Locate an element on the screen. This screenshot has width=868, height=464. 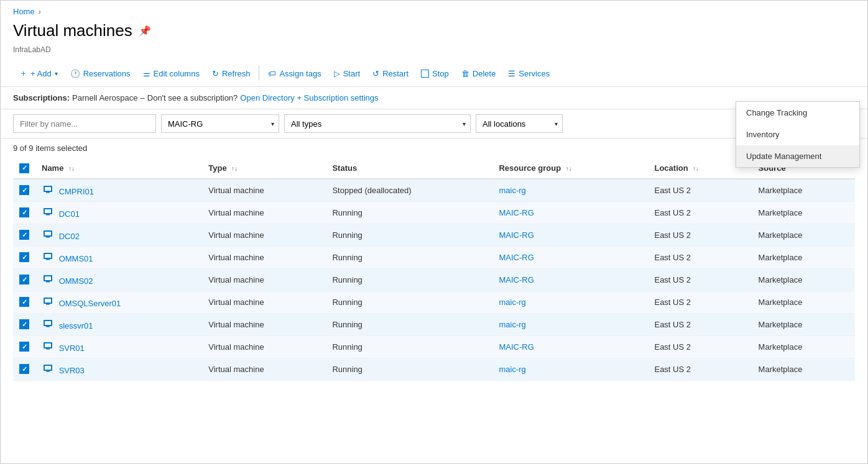
row-rg-cell: maic-rg is located at coordinates (570, 369).